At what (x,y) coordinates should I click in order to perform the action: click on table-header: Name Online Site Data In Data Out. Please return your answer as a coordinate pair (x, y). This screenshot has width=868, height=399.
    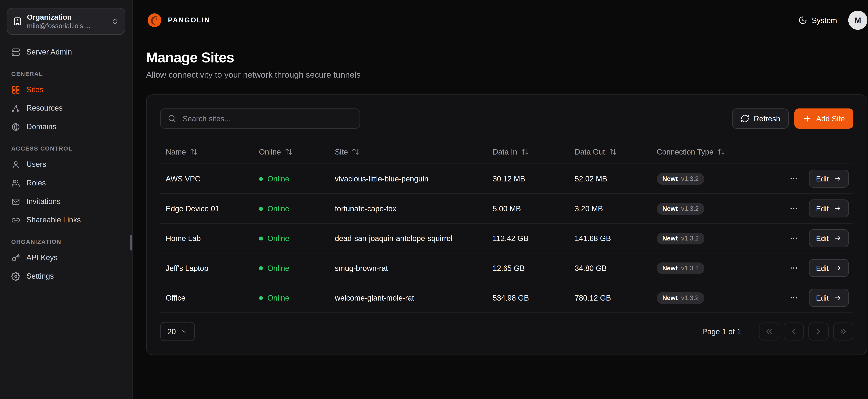
    Looking at the image, I should click on (507, 152).